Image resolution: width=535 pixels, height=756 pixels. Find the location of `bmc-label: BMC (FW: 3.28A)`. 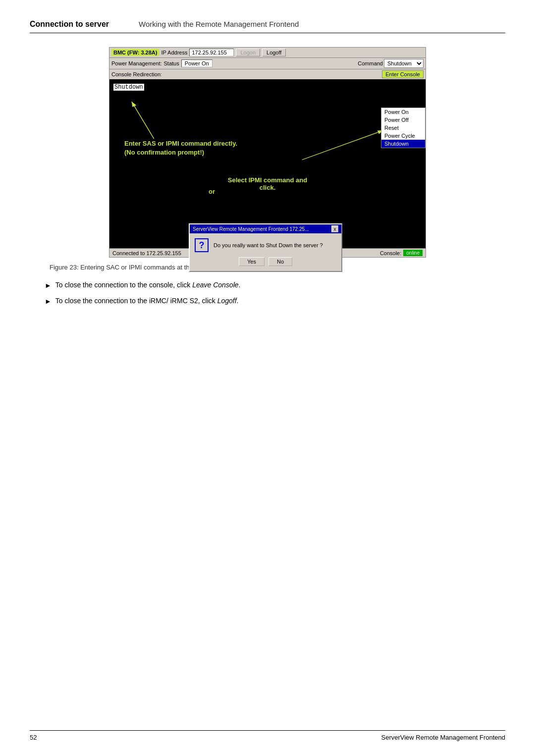

bmc-label: BMC (FW: 3.28A) is located at coordinates (135, 53).